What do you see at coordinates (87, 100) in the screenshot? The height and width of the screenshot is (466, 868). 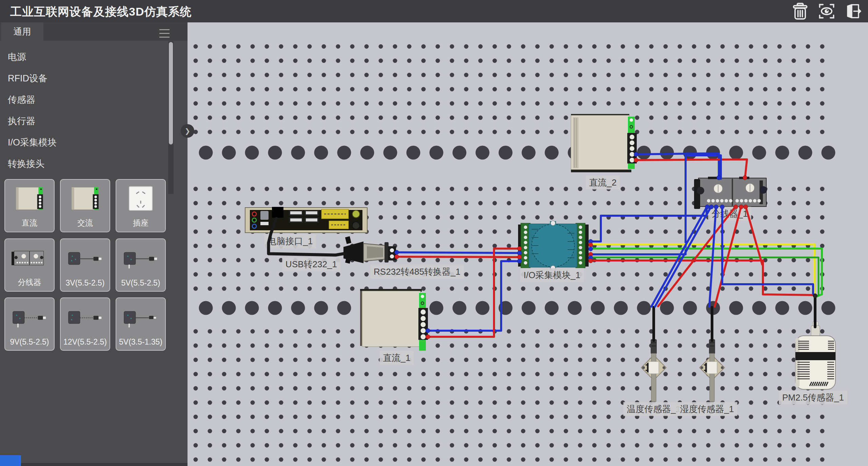 I see `sidebar-item-sensor: 传感器` at bounding box center [87, 100].